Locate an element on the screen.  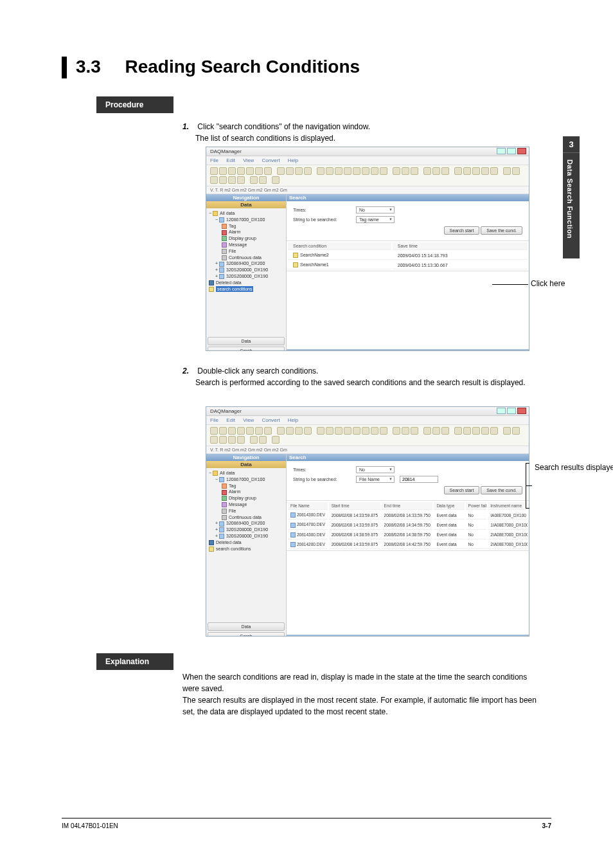
times-select: No is located at coordinates (375, 210).